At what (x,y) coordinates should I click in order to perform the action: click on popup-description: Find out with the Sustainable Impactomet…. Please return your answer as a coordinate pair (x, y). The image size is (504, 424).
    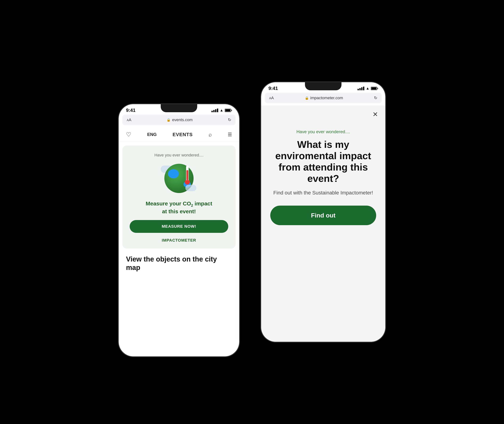
    Looking at the image, I should click on (323, 193).